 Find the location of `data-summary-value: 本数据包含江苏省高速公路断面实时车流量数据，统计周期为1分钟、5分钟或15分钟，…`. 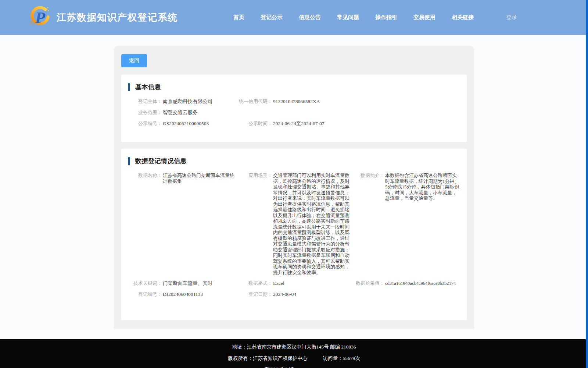

data-summary-value: 本数据包含江苏省高速公路断面实时车流量数据，统计周期为1分钟、5分钟或15分钟，… is located at coordinates (422, 187).